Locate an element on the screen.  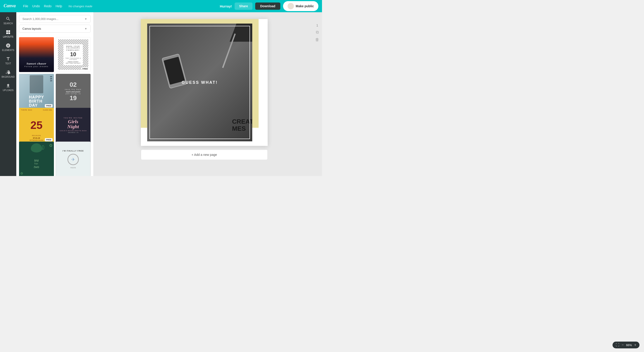
canvas-wrapper: CREAT MES GUESS WHAT! + Add a new page is located at coordinates (204, 90).